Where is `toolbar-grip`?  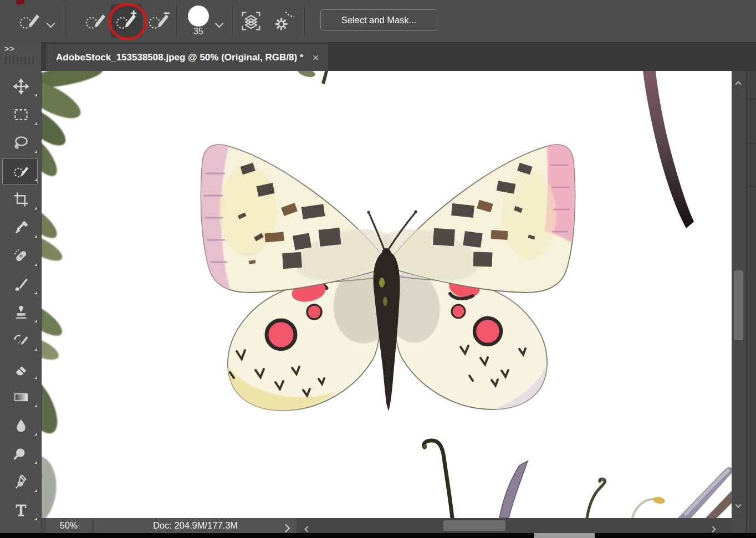
toolbar-grip is located at coordinates (21, 61).